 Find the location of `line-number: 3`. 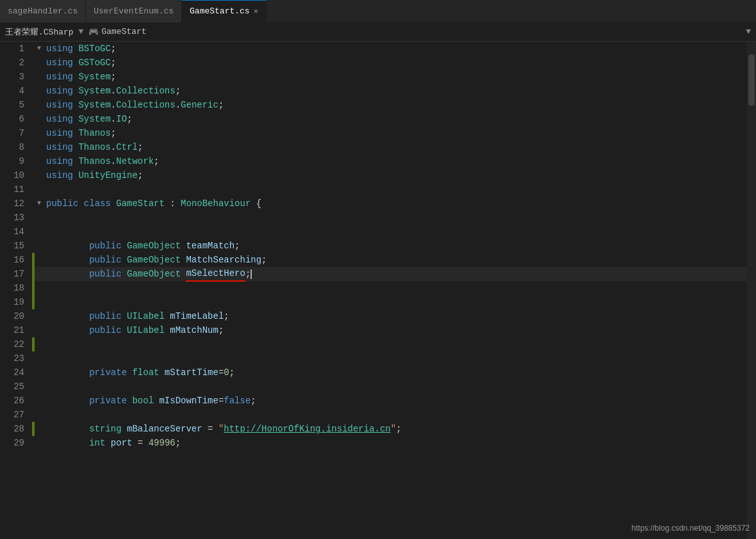

line-number: 3 is located at coordinates (15, 77).